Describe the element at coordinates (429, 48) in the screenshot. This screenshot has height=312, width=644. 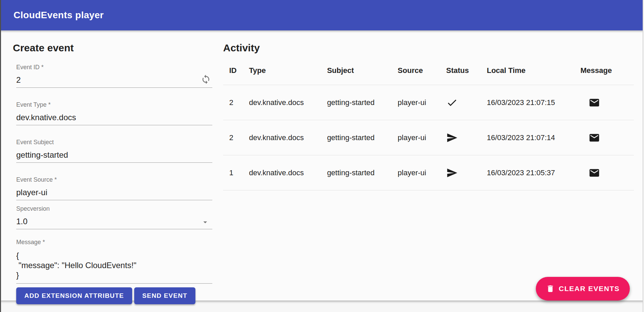
I see `activity-title: Activity` at that location.